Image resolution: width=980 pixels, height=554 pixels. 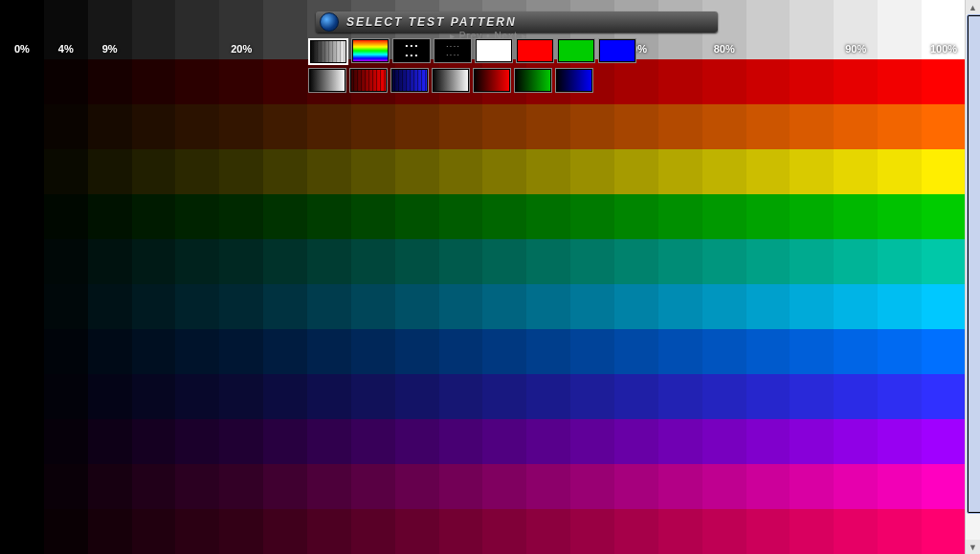 What do you see at coordinates (972, 277) in the screenshot?
I see `vertical-scrollbar: ▲ ▼` at bounding box center [972, 277].